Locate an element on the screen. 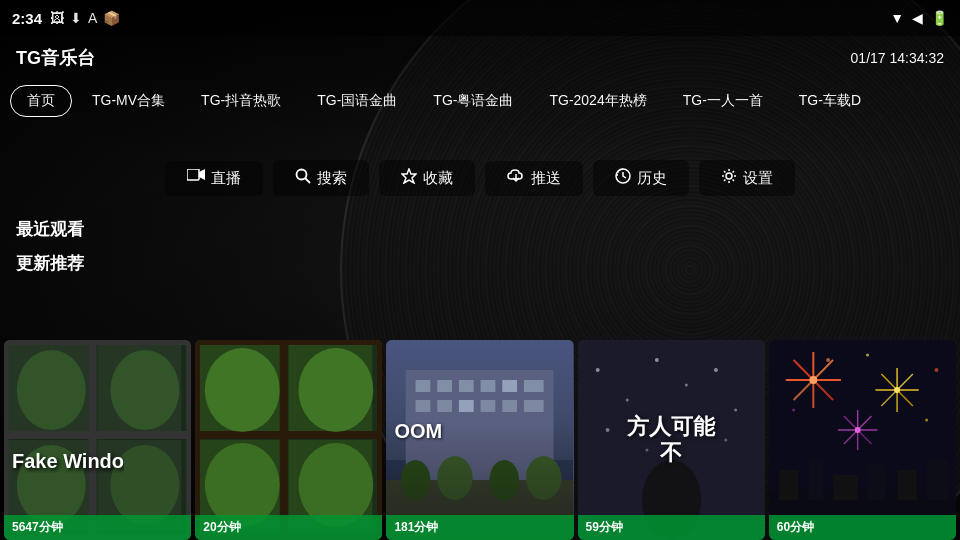 The image size is (960, 540). app-title: TG音乐台 is located at coordinates (56, 58).